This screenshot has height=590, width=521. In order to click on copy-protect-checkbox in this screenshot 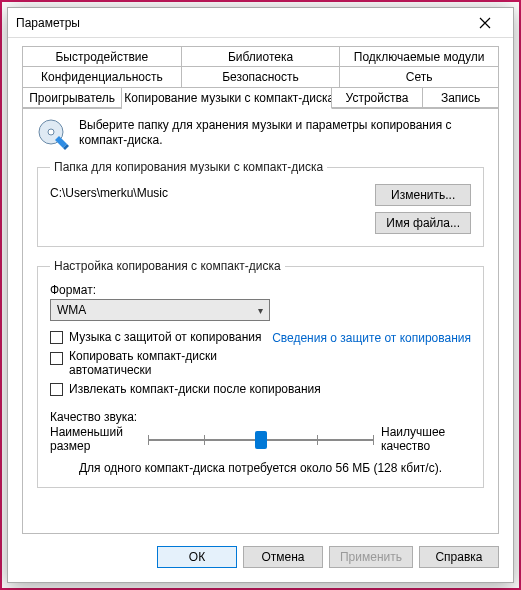, I will do `click(56, 338)`.